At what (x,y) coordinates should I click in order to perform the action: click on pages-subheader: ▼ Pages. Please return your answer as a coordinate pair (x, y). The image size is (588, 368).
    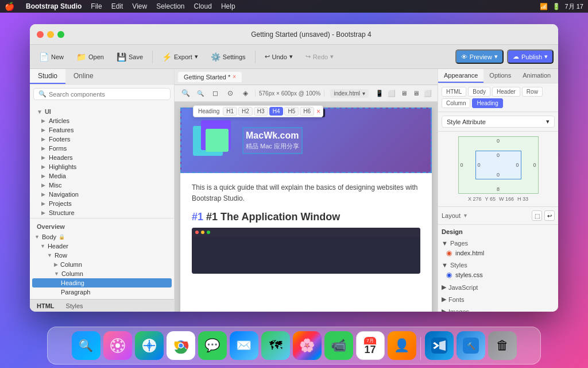
    Looking at the image, I should click on (498, 243).